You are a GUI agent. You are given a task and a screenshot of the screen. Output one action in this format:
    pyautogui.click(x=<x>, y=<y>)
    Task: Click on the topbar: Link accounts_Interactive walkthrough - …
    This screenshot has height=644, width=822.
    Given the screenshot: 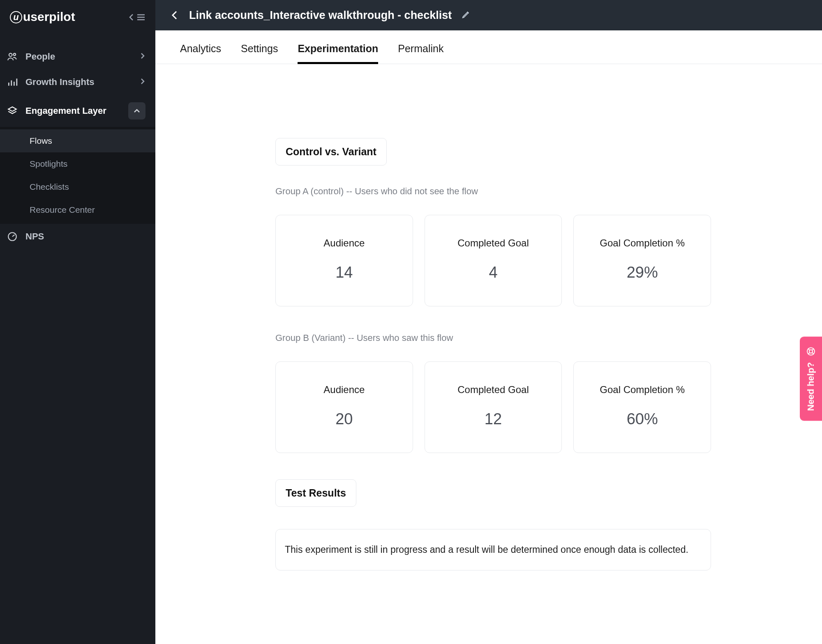 What is the action you would take?
    pyautogui.click(x=489, y=15)
    